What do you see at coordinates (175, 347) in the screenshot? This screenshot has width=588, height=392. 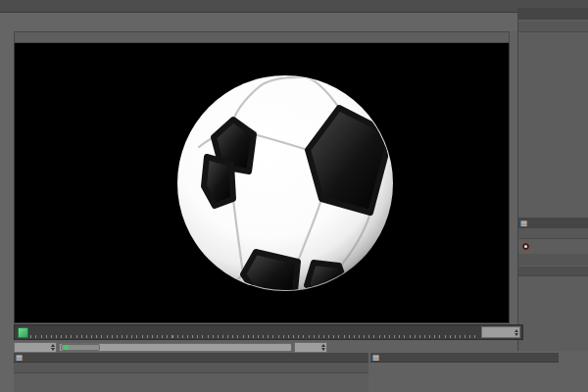 I see `frame-slider` at bounding box center [175, 347].